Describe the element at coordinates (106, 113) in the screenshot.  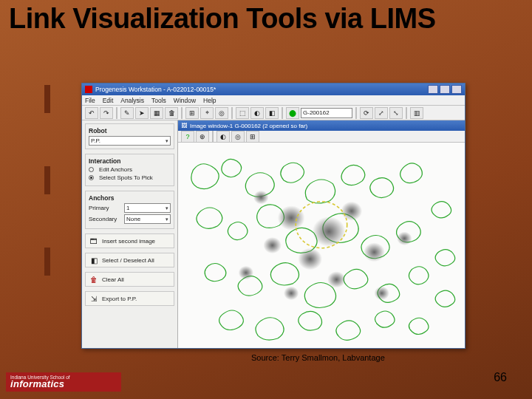
I see `toolbar-icon: ↷` at that location.